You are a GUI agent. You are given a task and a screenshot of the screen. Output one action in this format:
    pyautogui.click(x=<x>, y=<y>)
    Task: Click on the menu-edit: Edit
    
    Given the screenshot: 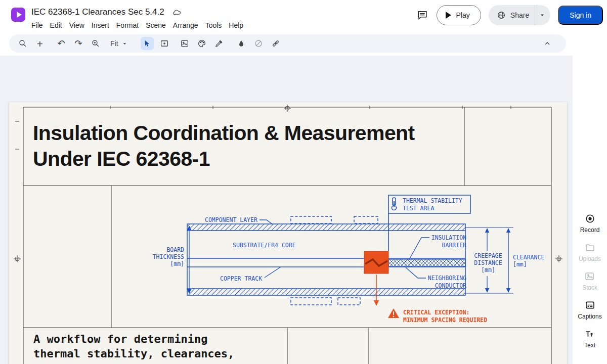 What is the action you would take?
    pyautogui.click(x=56, y=25)
    